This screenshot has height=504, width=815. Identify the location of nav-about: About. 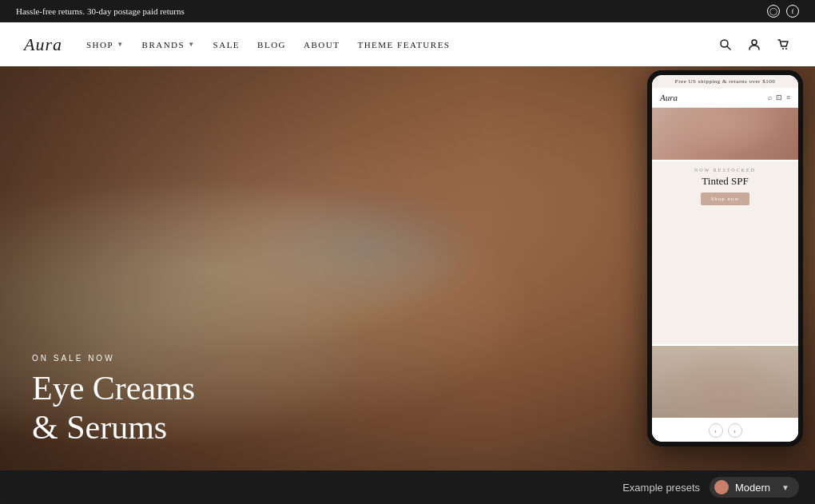
(321, 45).